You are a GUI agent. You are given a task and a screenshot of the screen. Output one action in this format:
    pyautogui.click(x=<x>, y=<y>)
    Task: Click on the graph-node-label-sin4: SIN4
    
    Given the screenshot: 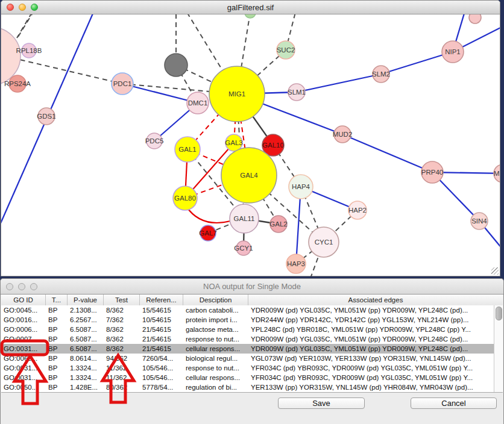 What is the action you would take?
    pyautogui.click(x=479, y=221)
    